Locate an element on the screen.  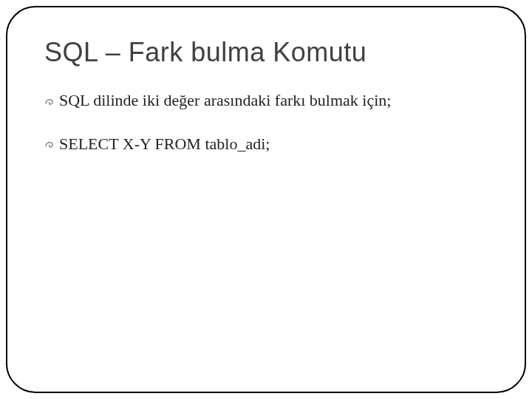
bullet-item: SQL dilinde iki değer arasındaki farkı b… is located at coordinates (266, 100).